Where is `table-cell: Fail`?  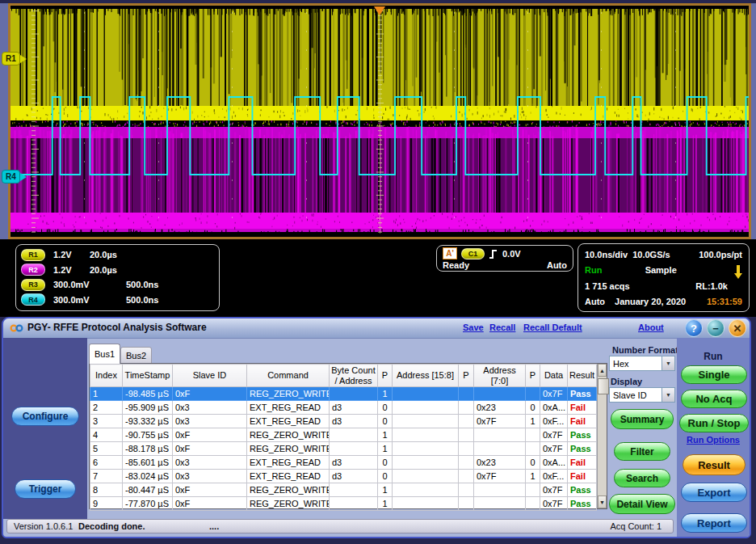
table-cell: Fail is located at coordinates (582, 422).